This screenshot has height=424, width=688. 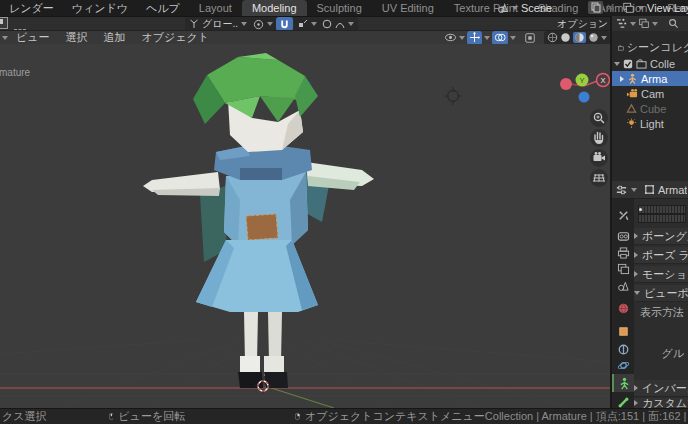 I want to click on overlay-view-name: ユーザー透視投影, so click(x=7, y=60).